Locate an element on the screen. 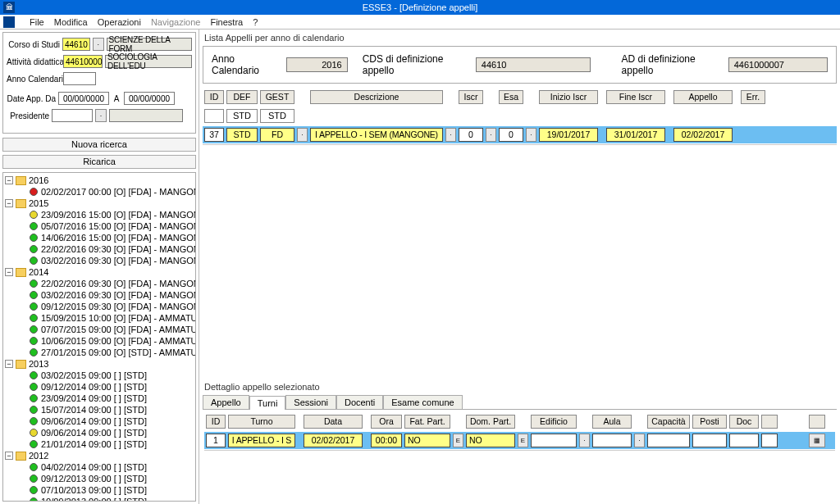 This screenshot has height=504, width=840. dcol-doc: Doc is located at coordinates (744, 421).